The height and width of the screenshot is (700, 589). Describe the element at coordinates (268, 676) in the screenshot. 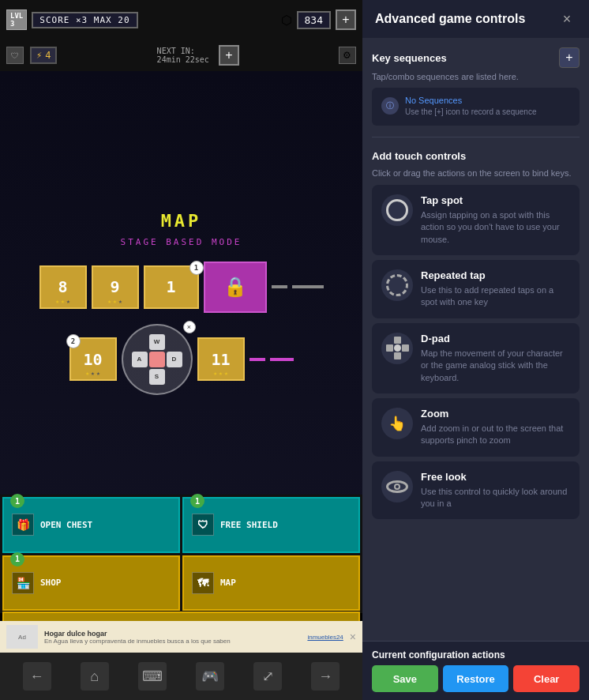

I see `rotate-button: ⤢` at that location.